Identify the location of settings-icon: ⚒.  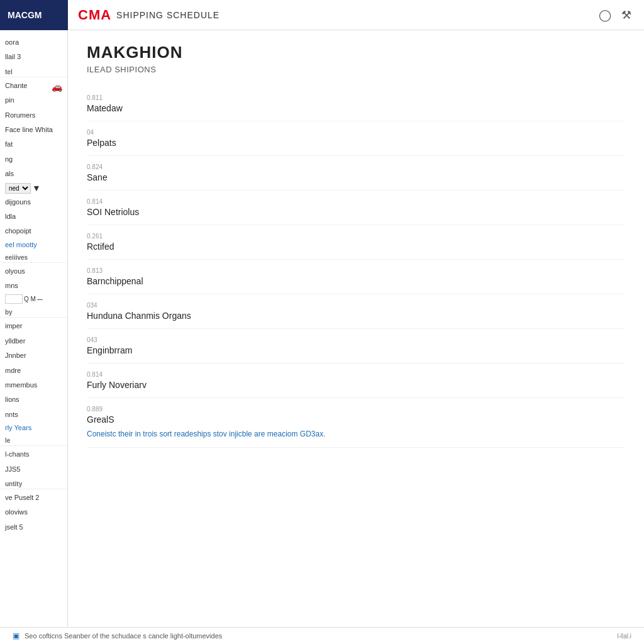
(626, 15).